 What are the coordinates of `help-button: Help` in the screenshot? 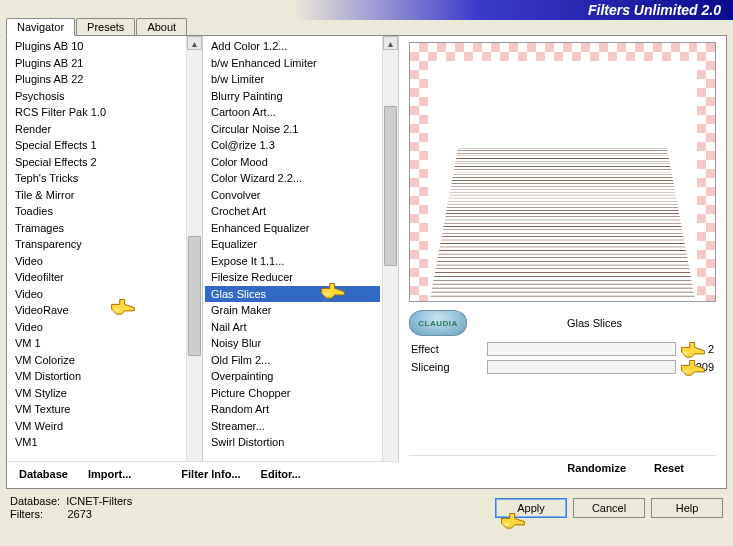 It's located at (687, 508).